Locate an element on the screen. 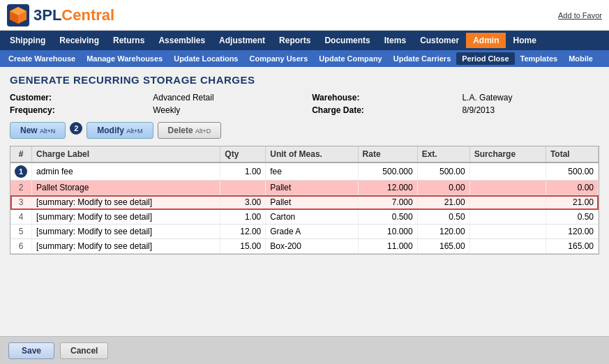 This screenshot has width=609, height=364. col-charge-label: Charge Label is located at coordinates (126, 155).